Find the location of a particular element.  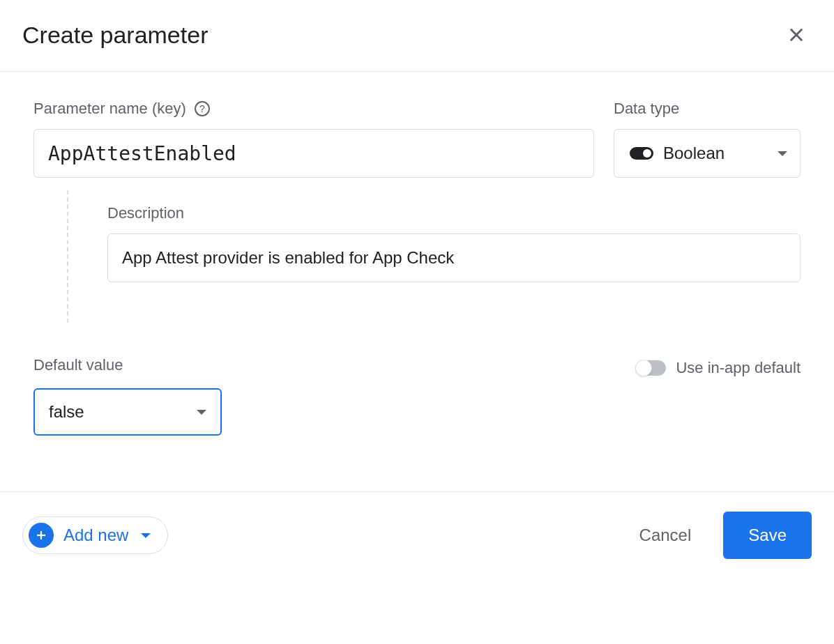

boolean-toggle-icon is located at coordinates (642, 153).